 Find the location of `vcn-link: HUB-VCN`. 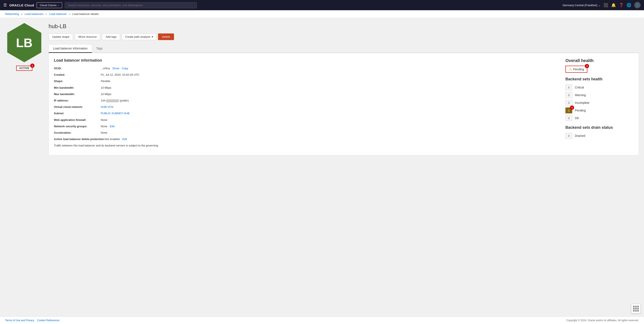

vcn-link: HUB-VCN is located at coordinates (107, 107).